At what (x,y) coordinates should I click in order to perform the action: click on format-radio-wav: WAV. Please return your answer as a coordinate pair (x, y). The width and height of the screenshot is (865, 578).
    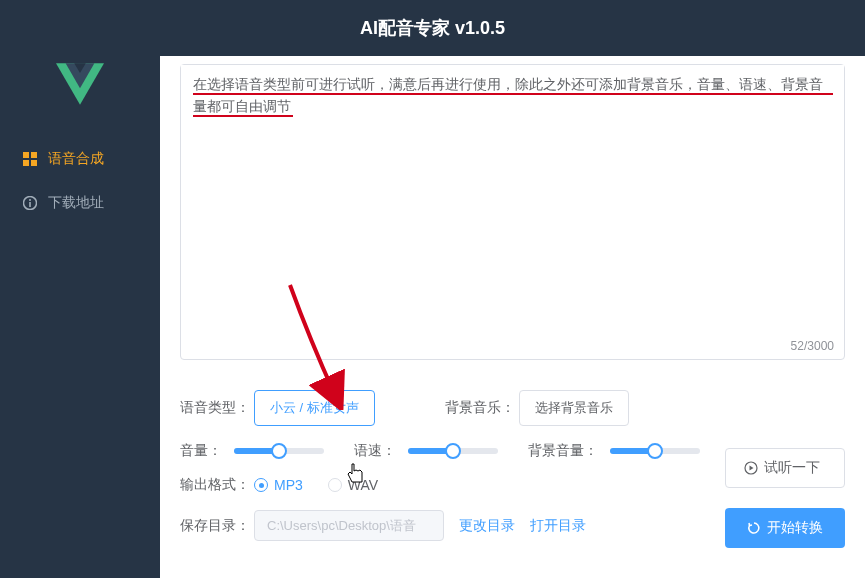
    Looking at the image, I should click on (353, 485).